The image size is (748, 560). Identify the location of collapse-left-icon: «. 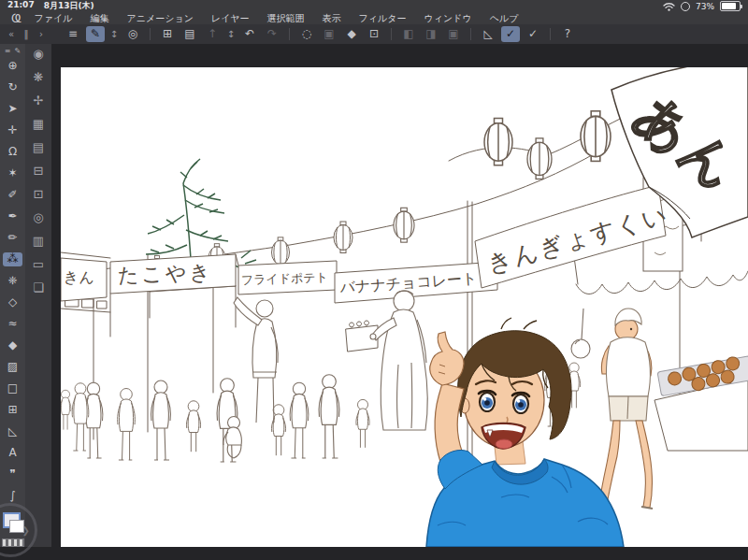
(11, 34).